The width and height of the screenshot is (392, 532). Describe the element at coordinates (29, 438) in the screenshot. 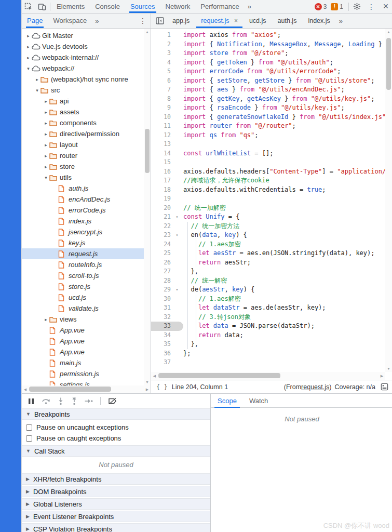

I see `pause-caught-checkbox` at that location.